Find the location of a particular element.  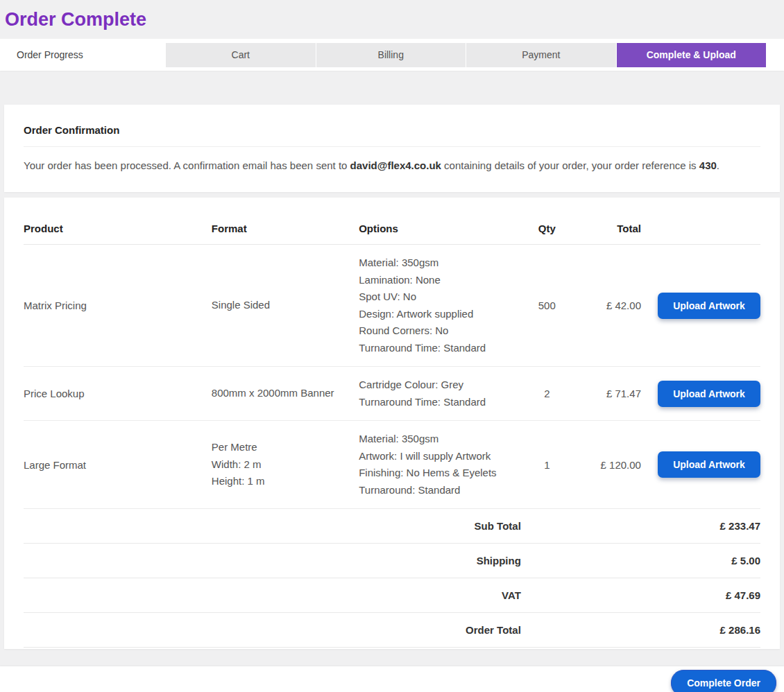

product-name: Price Lookup is located at coordinates (118, 394).